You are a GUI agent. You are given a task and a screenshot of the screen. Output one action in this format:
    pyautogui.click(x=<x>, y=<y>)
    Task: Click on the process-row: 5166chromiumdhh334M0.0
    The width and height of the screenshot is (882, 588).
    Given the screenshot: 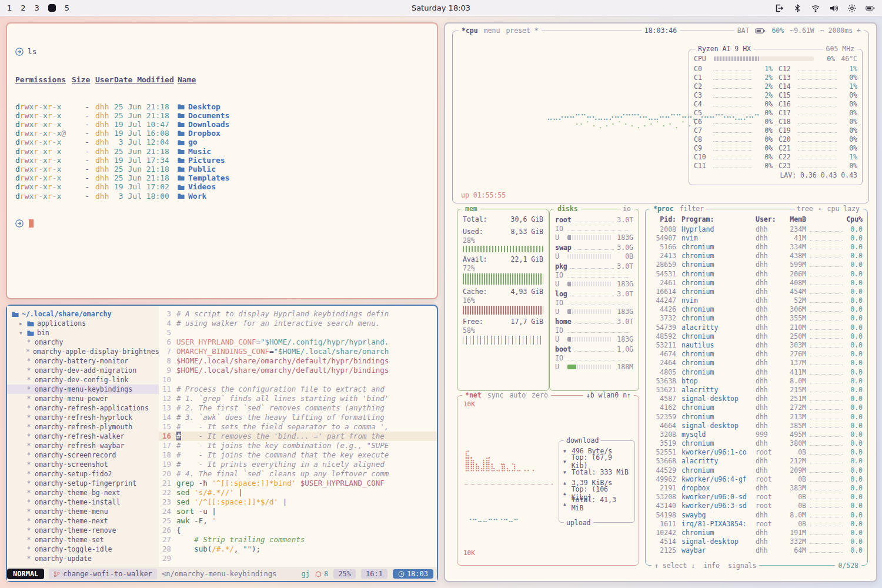 What is the action you would take?
    pyautogui.click(x=756, y=247)
    